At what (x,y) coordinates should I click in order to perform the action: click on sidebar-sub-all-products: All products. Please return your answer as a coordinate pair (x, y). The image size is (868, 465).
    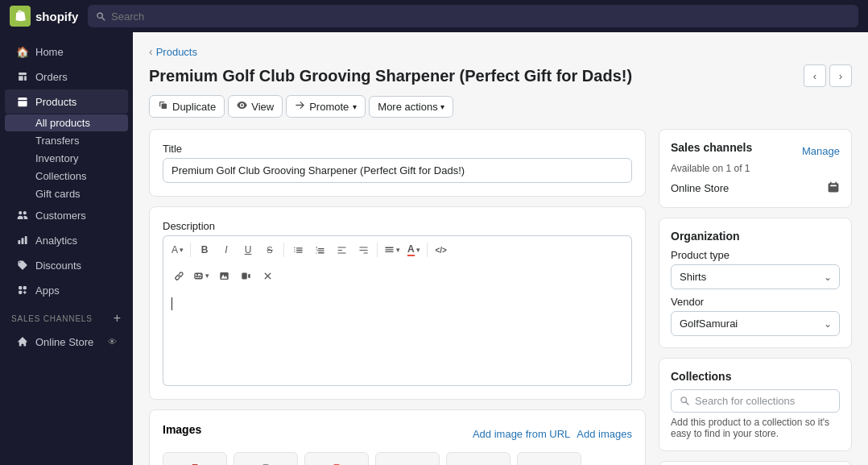
    Looking at the image, I should click on (66, 122).